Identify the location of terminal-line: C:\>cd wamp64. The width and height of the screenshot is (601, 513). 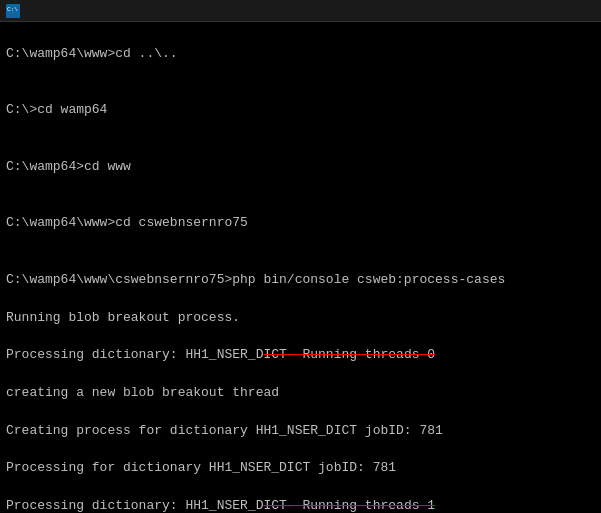
(300, 110).